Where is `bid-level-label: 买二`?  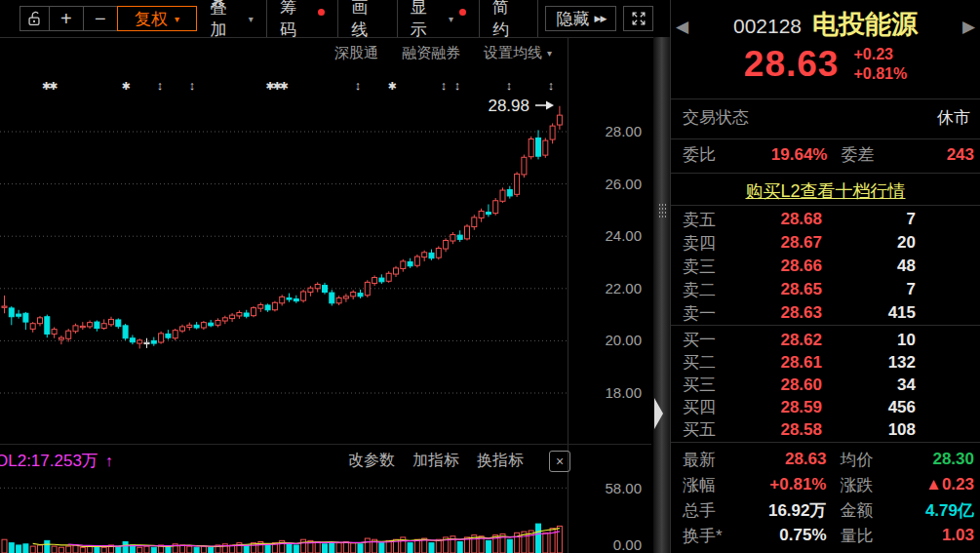
bid-level-label: 买二 is located at coordinates (711, 363).